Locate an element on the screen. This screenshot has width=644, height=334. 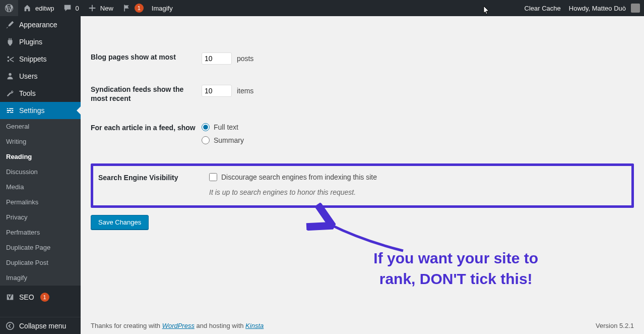
site-name-label: editwp is located at coordinates (45, 8).